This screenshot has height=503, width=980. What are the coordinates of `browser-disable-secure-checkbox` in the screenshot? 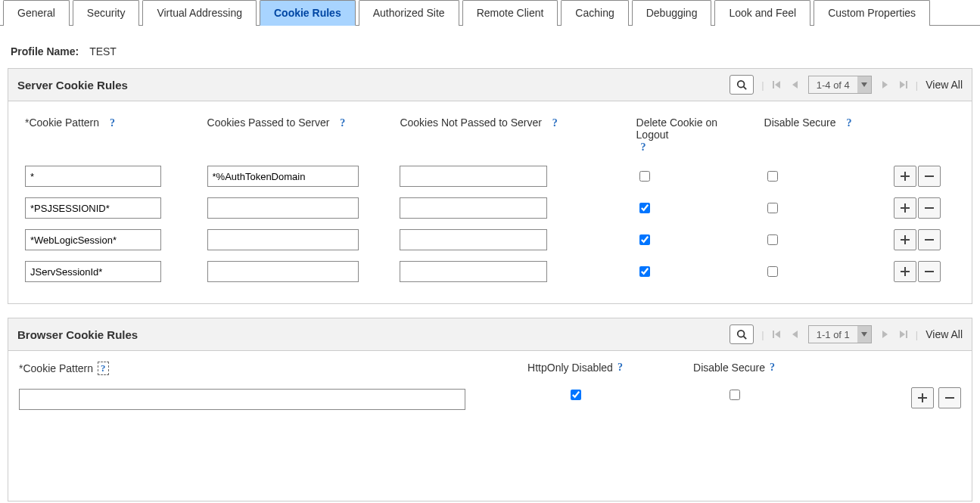 It's located at (735, 395).